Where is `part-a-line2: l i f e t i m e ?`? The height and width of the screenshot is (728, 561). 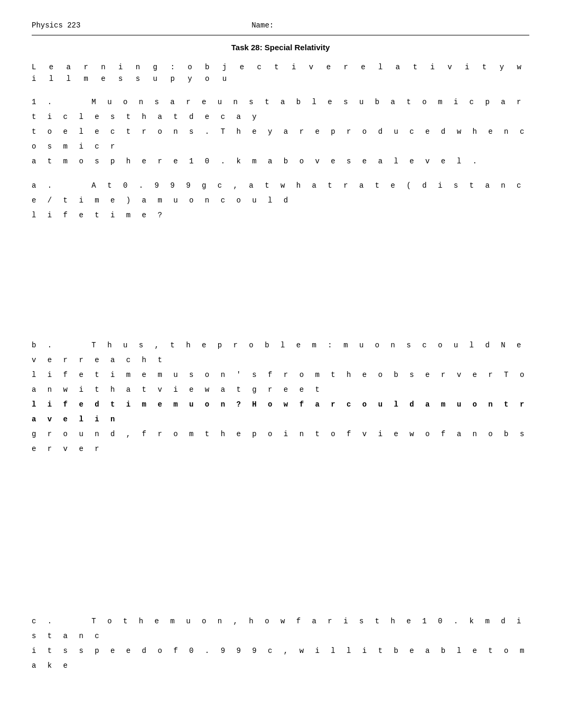 part-a-line2: l i f e t i m e ? is located at coordinates (280, 215).